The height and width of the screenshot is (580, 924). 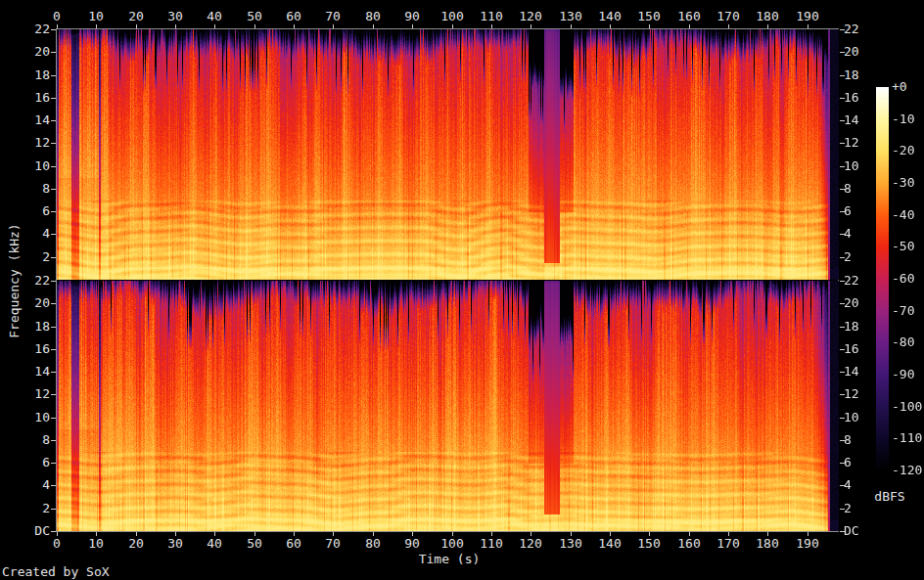 I want to click on colorbar-tick-label: -70, so click(x=908, y=311).